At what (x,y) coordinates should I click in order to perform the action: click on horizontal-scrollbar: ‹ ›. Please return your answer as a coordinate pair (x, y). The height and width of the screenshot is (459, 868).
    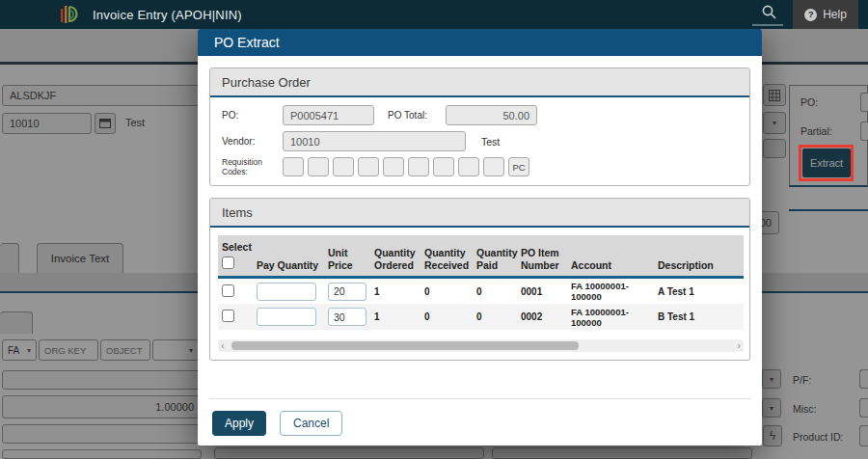
    Looking at the image, I should click on (480, 345).